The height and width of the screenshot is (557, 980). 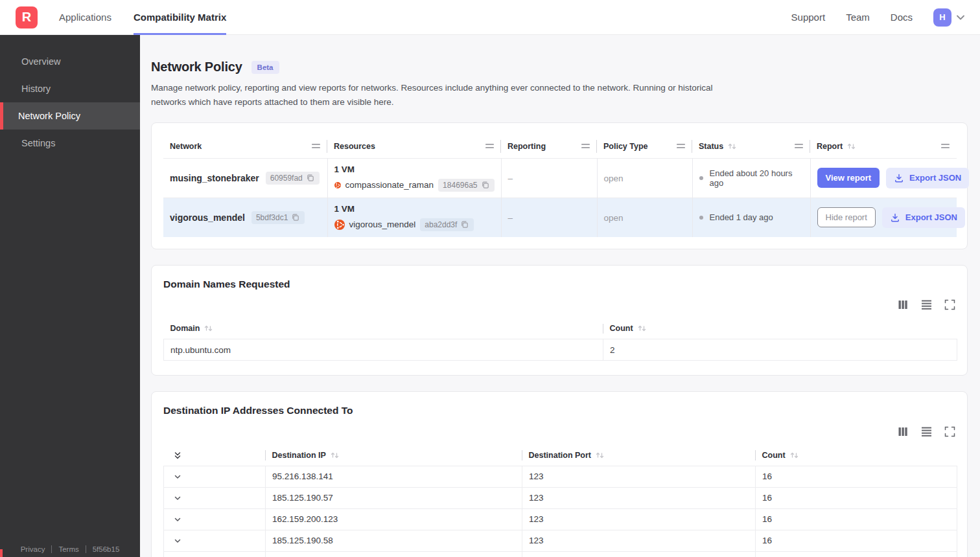 What do you see at coordinates (849, 177) in the screenshot?
I see `view-report-button: View report` at bounding box center [849, 177].